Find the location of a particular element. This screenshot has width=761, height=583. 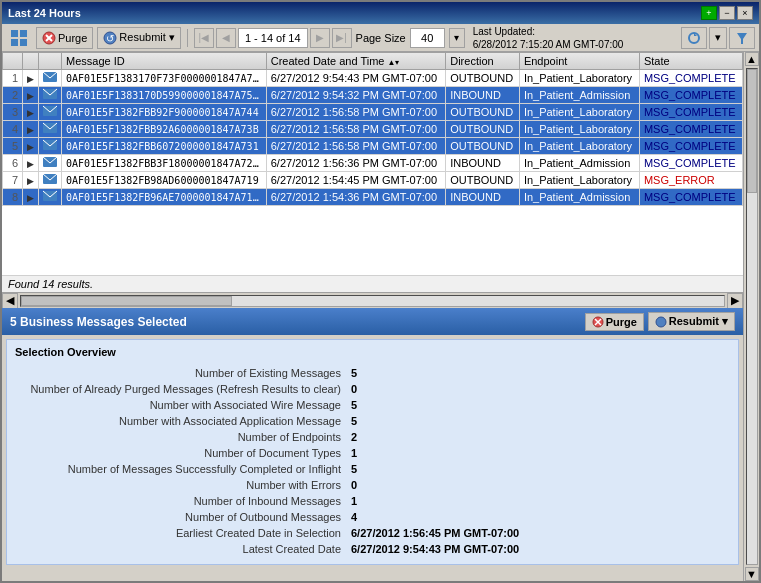

stat-value: 4 is located at coordinates (538, 517).